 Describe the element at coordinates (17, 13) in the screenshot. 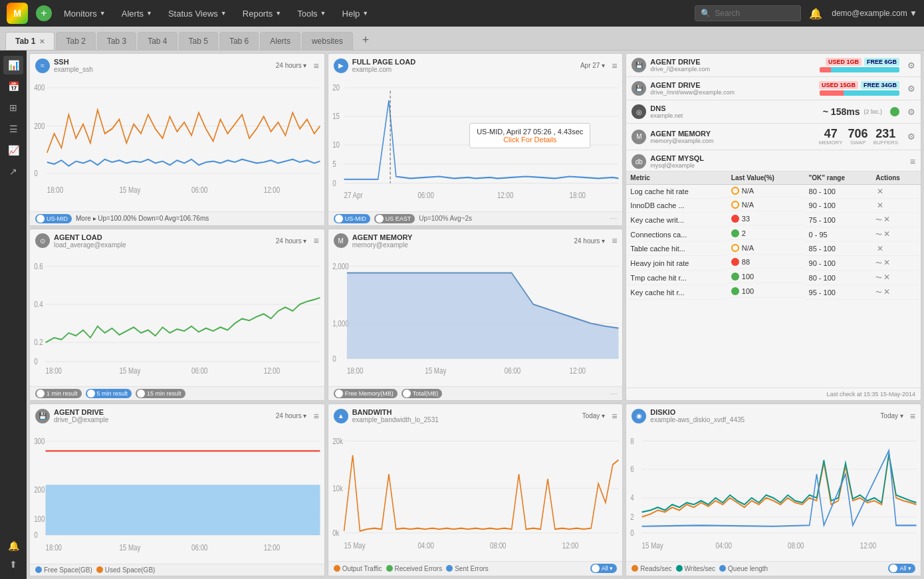

I see `app-logo: M` at that location.